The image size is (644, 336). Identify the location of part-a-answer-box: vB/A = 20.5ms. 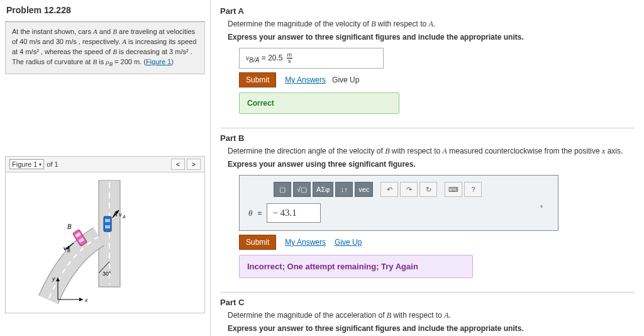
(311, 58).